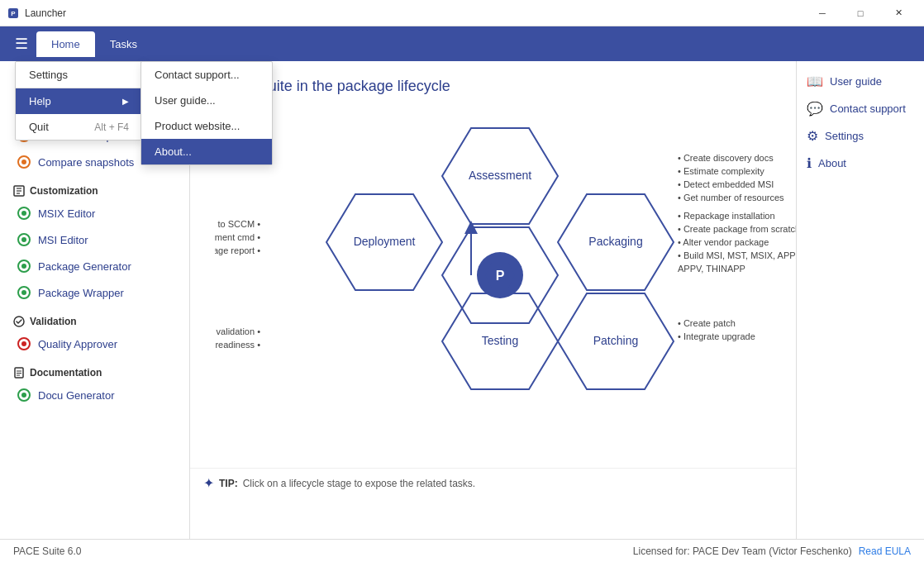 Image resolution: width=924 pixels, height=562 pixels. I want to click on about-label: About, so click(832, 164).